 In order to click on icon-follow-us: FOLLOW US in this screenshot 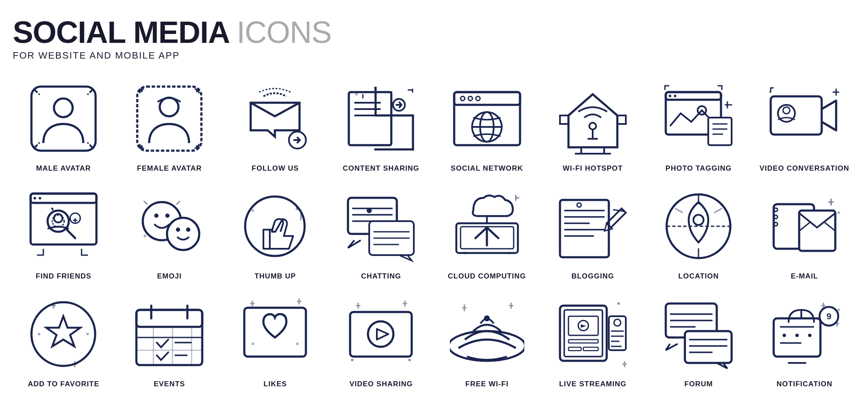, I will do `click(275, 126)`.